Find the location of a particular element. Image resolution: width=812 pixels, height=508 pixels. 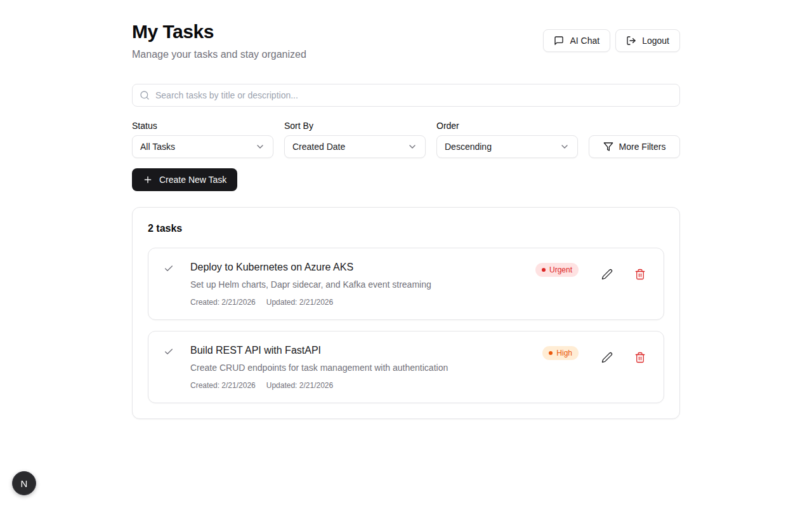

filters-row: Status All Tasks Sort By Created Date Or… is located at coordinates (406, 140).